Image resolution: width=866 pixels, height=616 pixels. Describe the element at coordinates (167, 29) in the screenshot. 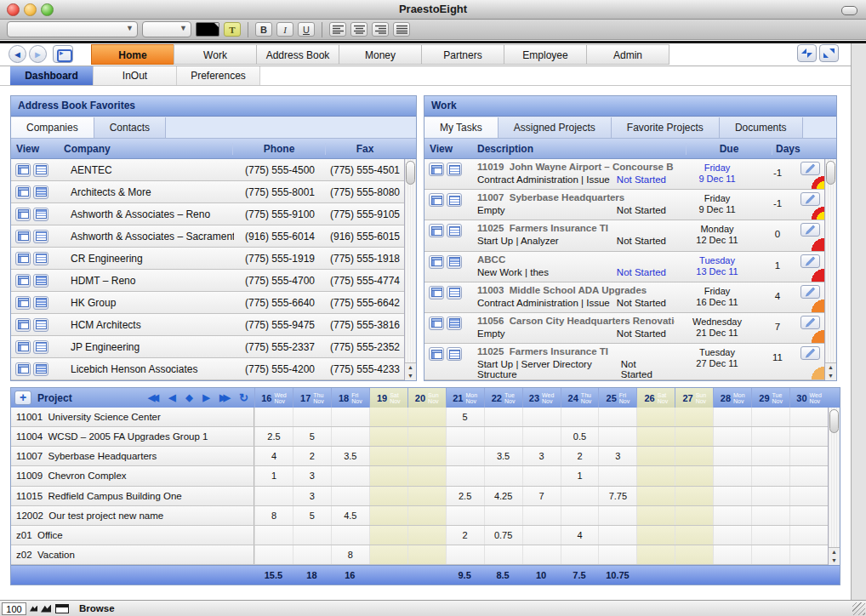

I see `font-size-select: ▼` at that location.